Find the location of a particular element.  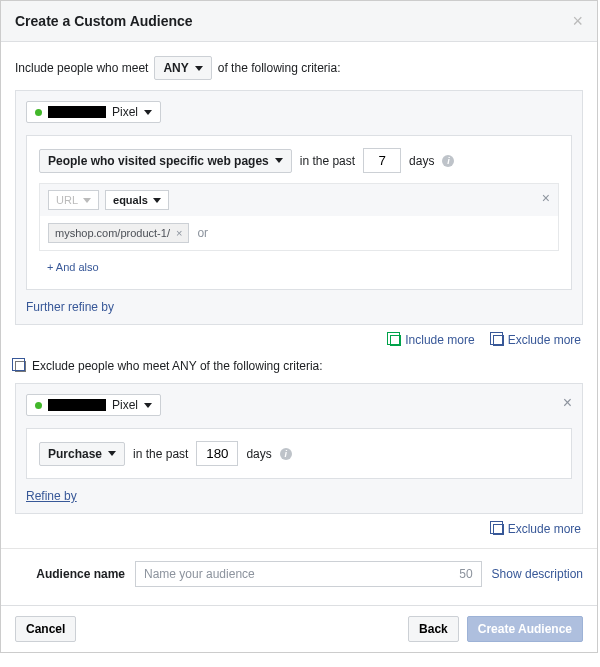

event-value: People who visited specific web pages is located at coordinates (158, 161).